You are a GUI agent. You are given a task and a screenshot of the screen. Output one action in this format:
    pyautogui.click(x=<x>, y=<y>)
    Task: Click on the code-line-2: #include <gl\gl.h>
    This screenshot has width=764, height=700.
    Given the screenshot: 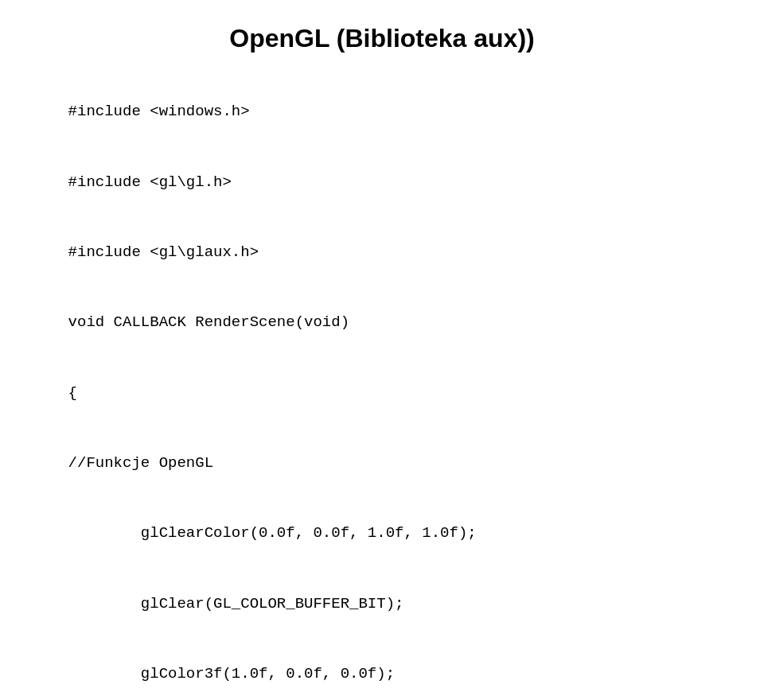 What is the action you would take?
    pyautogui.click(x=150, y=182)
    